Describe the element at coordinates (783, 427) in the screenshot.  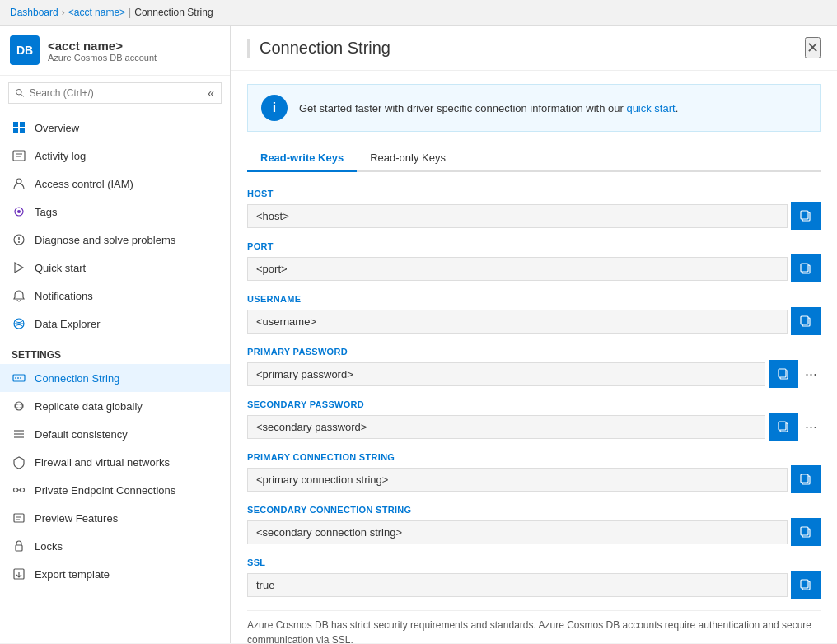
I see `copy-button-secondary-password` at that location.